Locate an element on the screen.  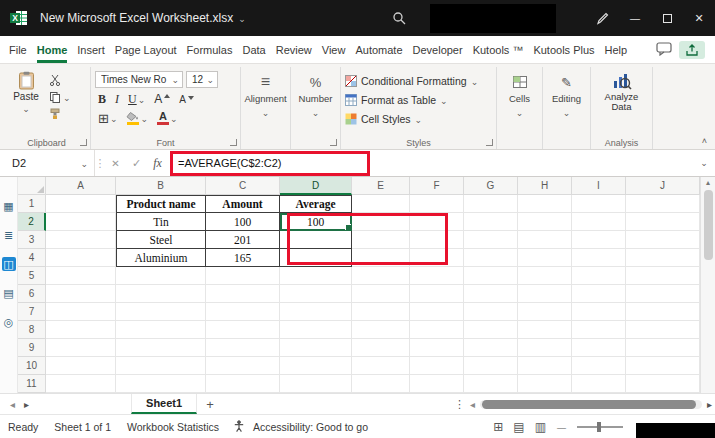
menu-tab-file: File is located at coordinates (18, 50).